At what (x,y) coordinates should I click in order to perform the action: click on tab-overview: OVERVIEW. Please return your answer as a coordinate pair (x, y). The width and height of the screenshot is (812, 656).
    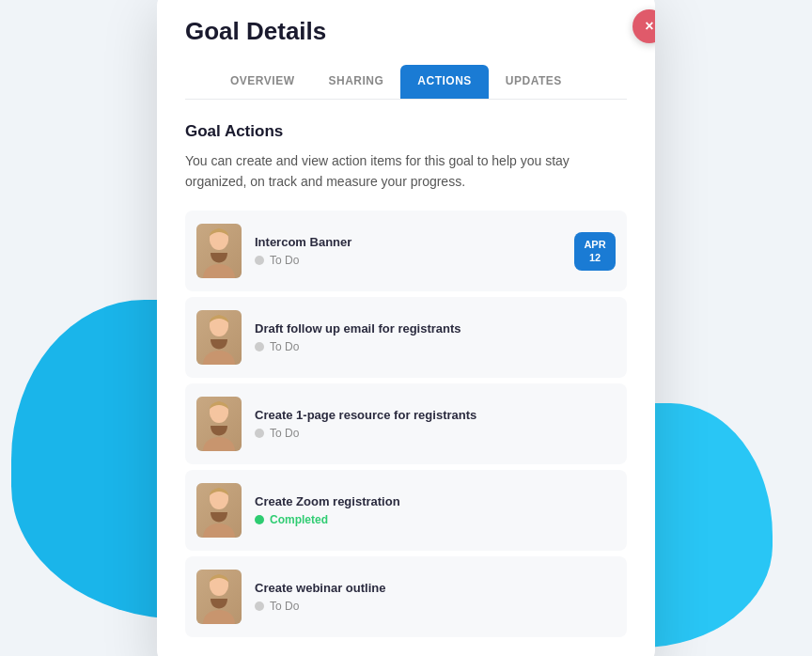
    Looking at the image, I should click on (262, 82).